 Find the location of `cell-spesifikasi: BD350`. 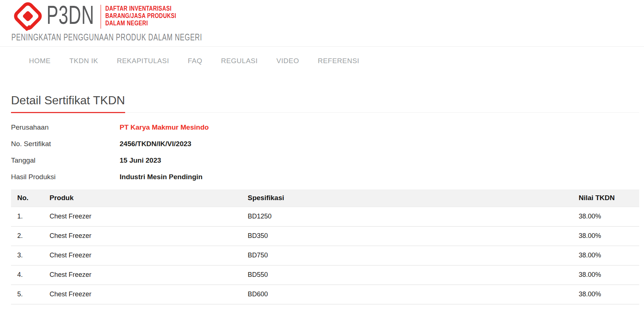

cell-spesifikasi: BD350 is located at coordinates (413, 236).